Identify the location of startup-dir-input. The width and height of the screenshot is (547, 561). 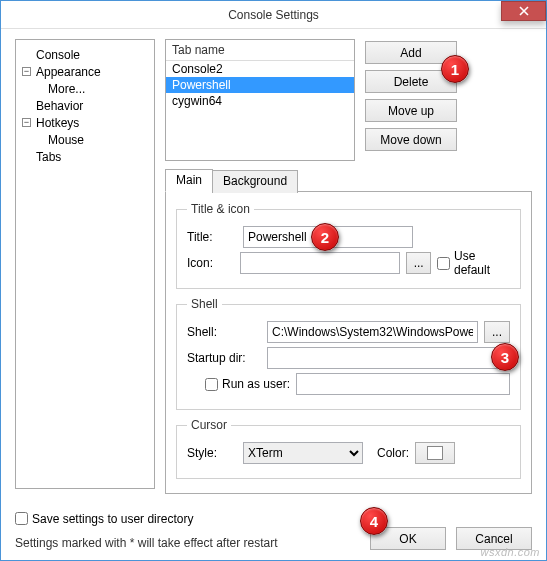
(388, 358).